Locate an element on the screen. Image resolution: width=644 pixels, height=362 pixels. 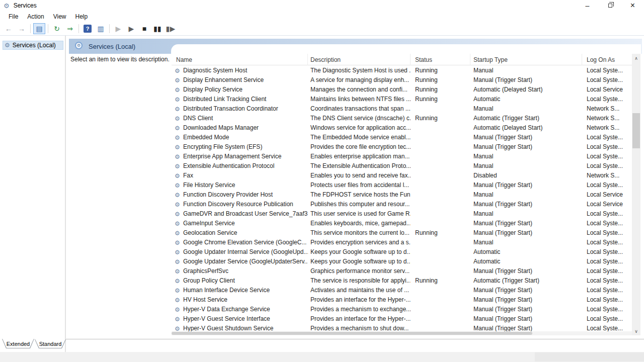
scroll-up-button: ∧ is located at coordinates (636, 58).